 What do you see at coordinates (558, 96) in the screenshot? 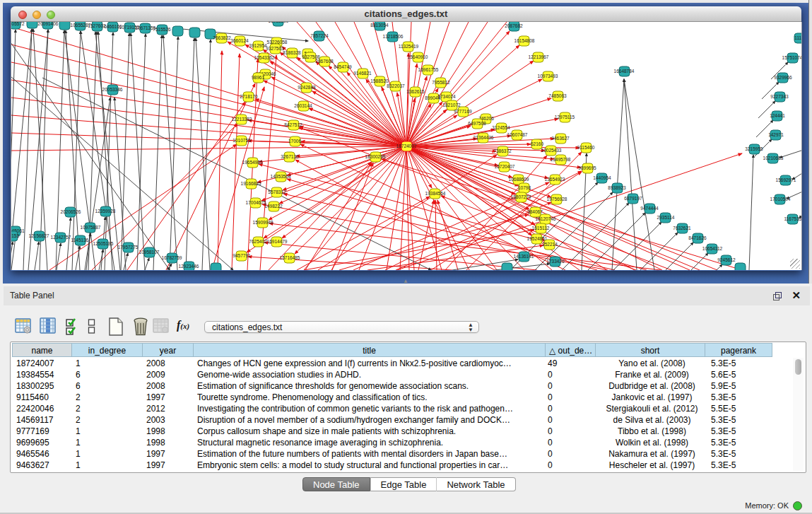
I see `svg-text: 7485063` at bounding box center [558, 96].